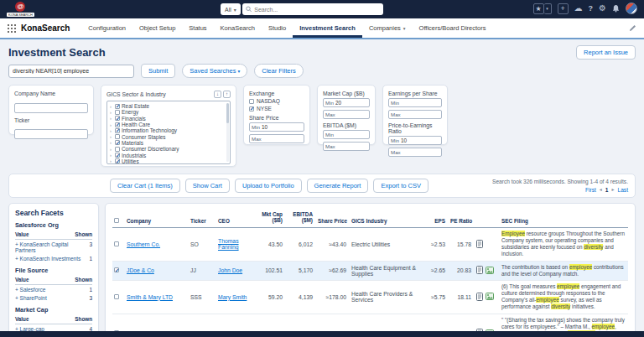 The width and height of the screenshot is (644, 337). What do you see at coordinates (158, 70) in the screenshot?
I see `submit-button: Submit` at bounding box center [158, 70].